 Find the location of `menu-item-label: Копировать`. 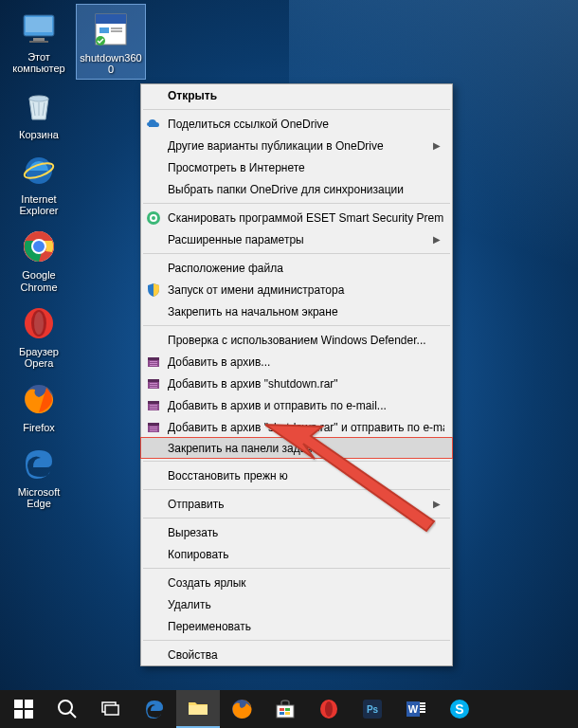

menu-item-label: Копировать is located at coordinates (306, 555).